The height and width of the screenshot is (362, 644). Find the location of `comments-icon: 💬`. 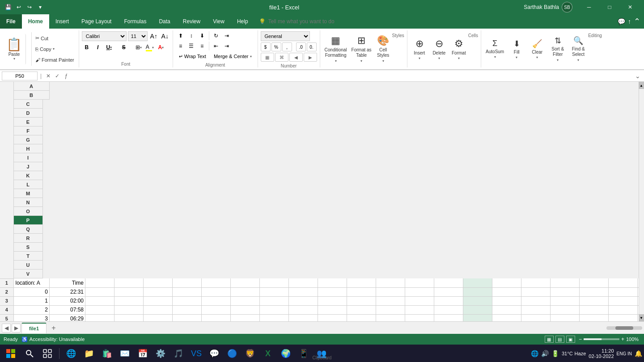

comments-icon: 💬 is located at coordinates (622, 21).